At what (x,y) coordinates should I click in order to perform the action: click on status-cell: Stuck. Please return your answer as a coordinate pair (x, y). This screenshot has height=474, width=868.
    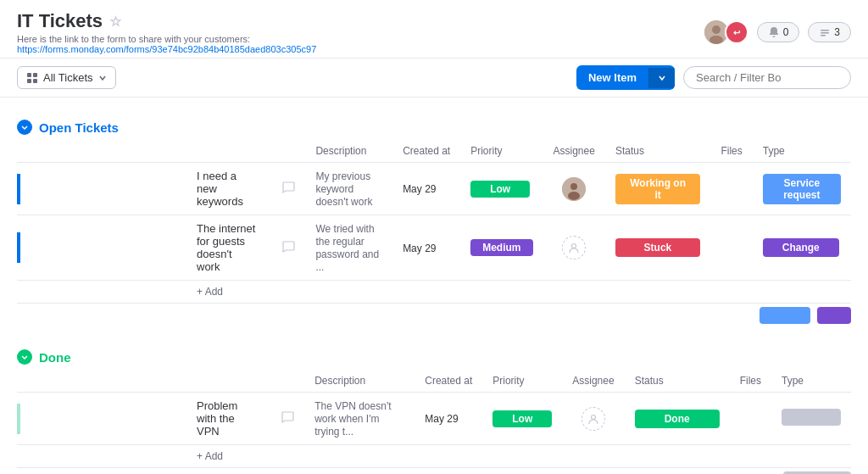
    Looking at the image, I should click on (658, 248).